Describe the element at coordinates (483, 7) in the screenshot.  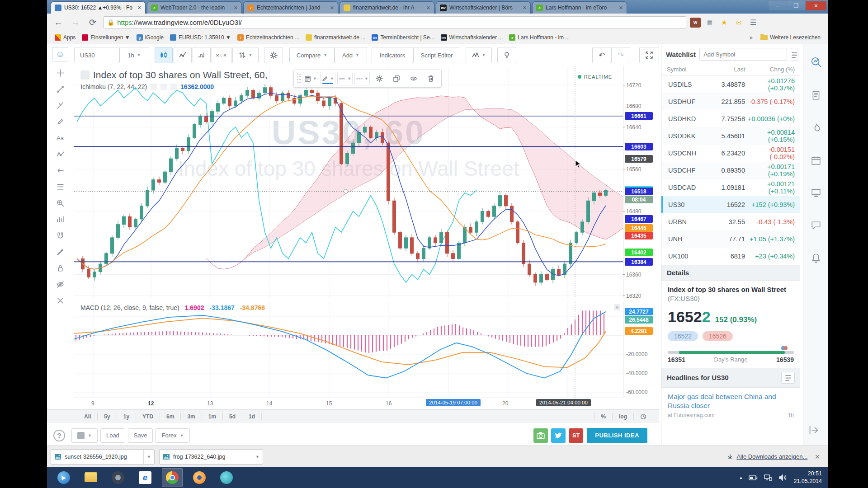
I see `browser-tab: Inv Wirtschaftskalender | Börs ✕` at that location.